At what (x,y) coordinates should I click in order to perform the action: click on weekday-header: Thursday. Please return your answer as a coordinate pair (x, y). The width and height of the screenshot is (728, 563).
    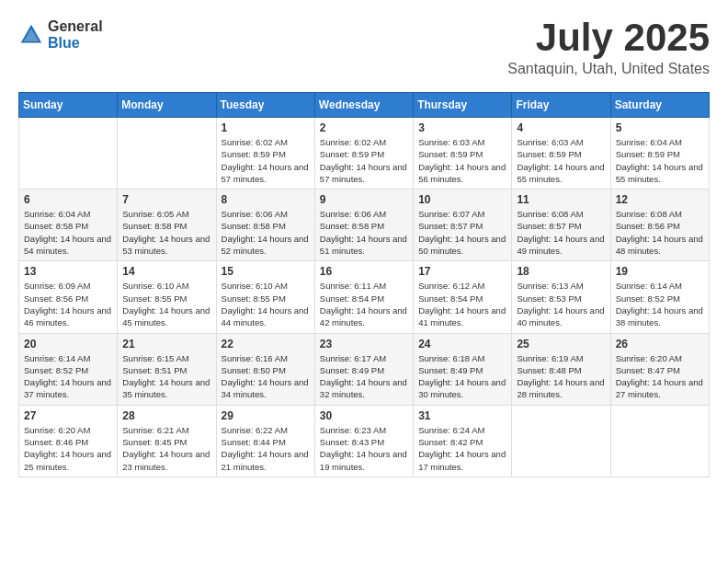
    Looking at the image, I should click on (463, 105).